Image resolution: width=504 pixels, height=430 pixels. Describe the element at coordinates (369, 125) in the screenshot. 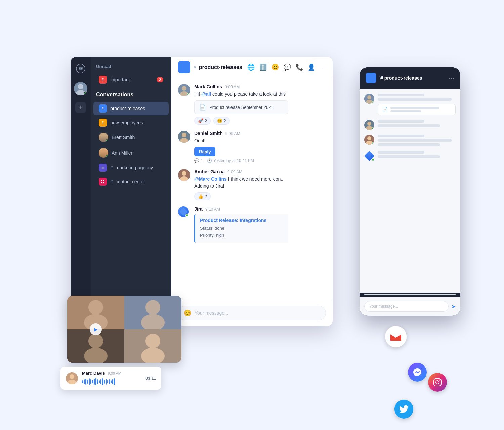

I see `mobile-msg-avatar` at that location.